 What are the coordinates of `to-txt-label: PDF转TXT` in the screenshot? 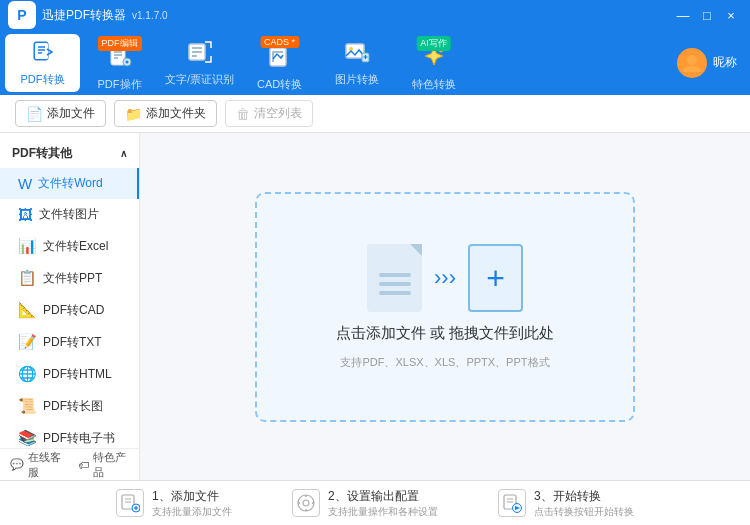 It's located at (72, 342).